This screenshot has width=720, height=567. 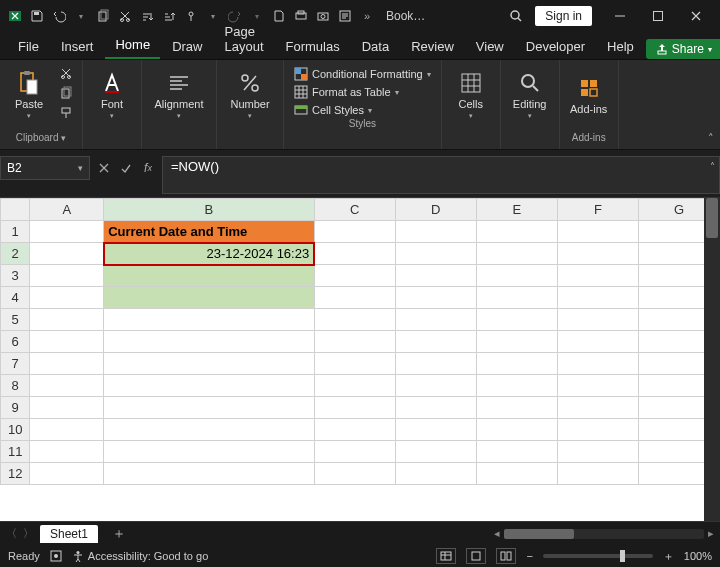 I want to click on tab-draw: Draw, so click(x=187, y=46).